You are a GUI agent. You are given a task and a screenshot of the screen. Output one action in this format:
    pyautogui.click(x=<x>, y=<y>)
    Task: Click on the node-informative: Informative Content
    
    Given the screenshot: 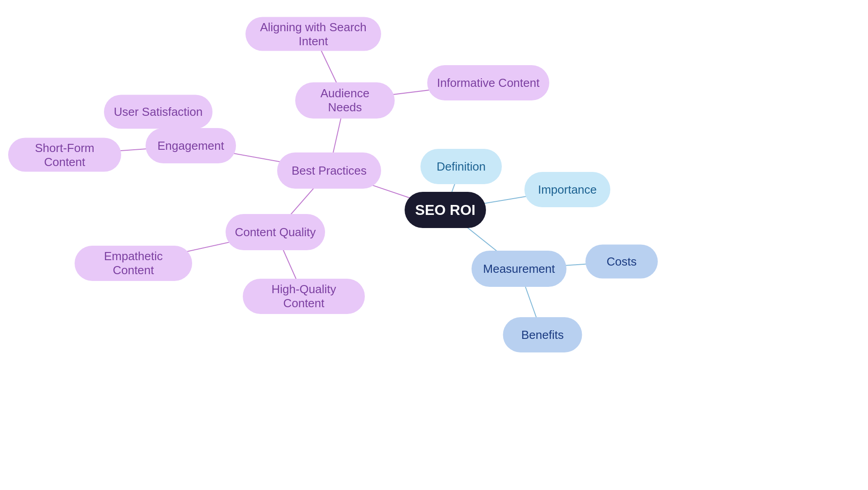 What is the action you would take?
    pyautogui.click(x=488, y=83)
    